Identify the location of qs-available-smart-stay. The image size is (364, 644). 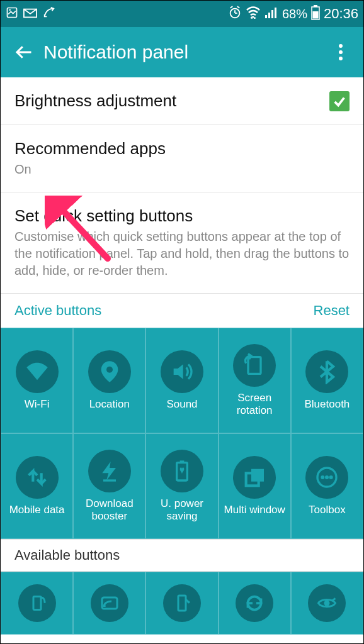
(327, 603).